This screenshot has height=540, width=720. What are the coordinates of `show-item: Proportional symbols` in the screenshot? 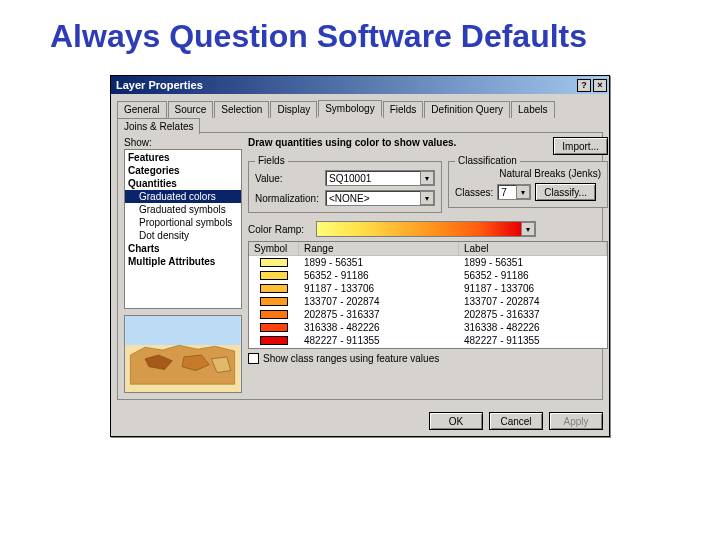 It's located at (183, 222).